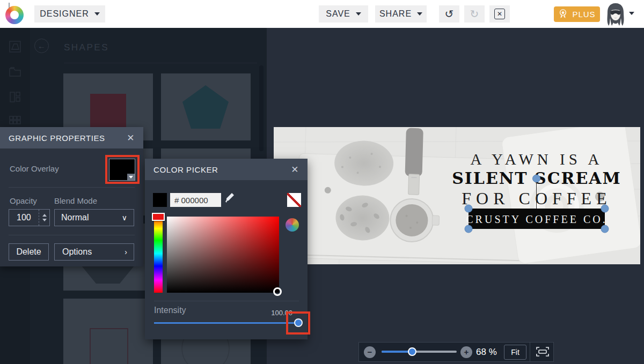  What do you see at coordinates (226, 249) in the screenshot?
I see `color-picker-panel: COLOR PICKER ✕ Intensity 100.00` at bounding box center [226, 249].